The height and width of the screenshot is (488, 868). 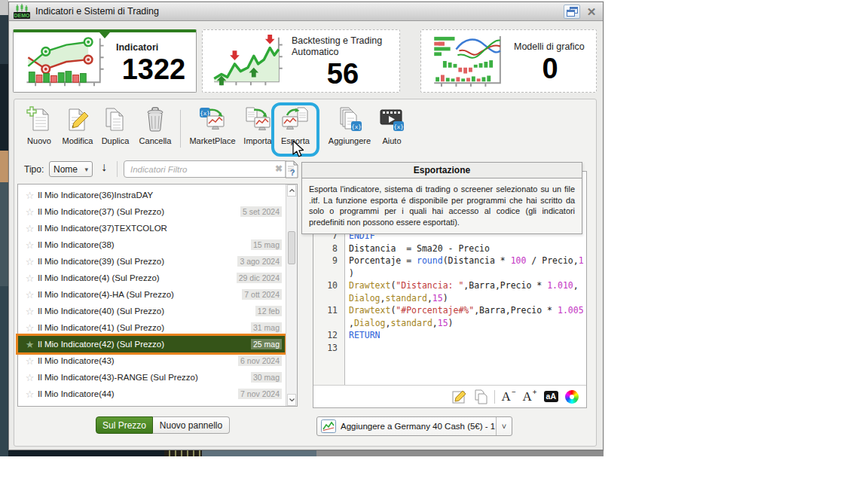 I want to click on add-to-chart-dropdown: Aggiungere a Germany 40 Cash (5€) - 1 or…, so click(x=414, y=426).